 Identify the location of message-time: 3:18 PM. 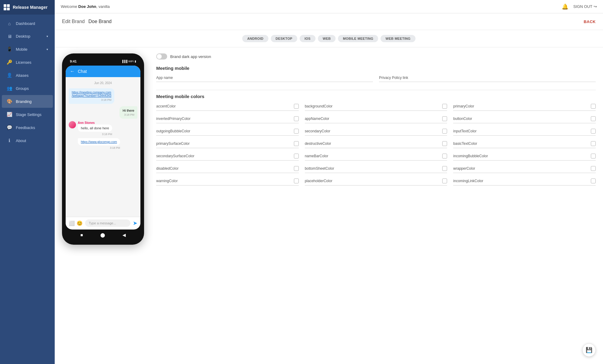
(128, 115).